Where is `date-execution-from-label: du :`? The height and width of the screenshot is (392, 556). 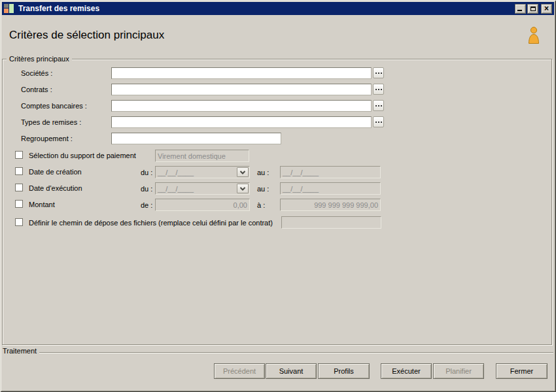 date-execution-from-label: du : is located at coordinates (147, 189).